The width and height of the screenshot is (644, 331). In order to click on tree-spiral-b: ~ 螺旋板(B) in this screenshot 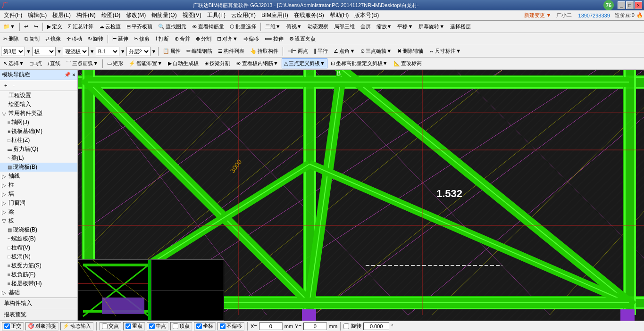, I will do `click(39, 239)`.